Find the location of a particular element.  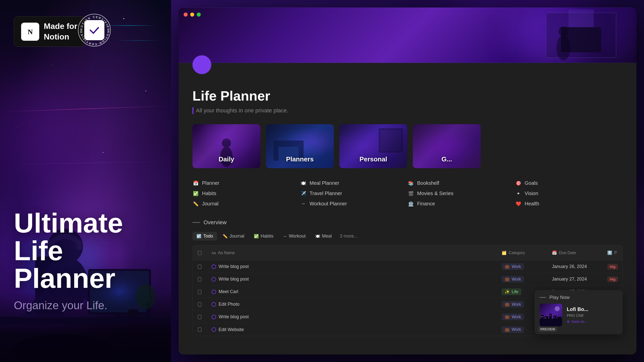

row2-due: January 27, 2024 is located at coordinates (575, 279).